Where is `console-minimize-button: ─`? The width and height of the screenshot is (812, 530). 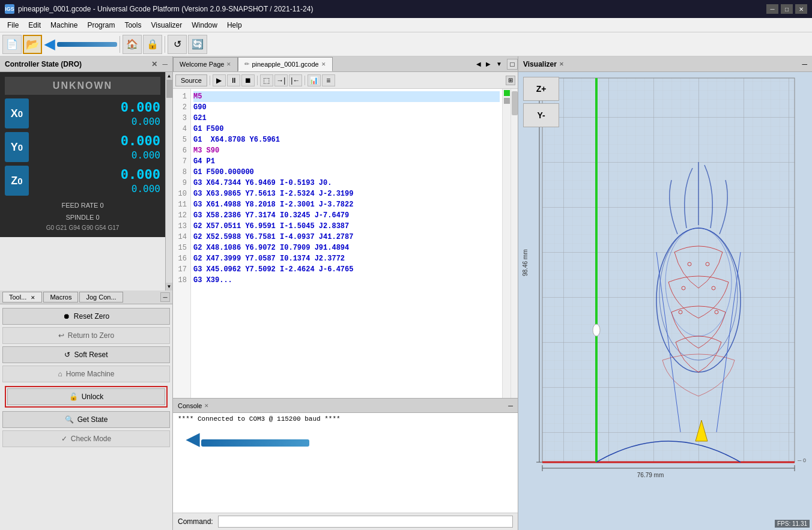 console-minimize-button: ─ is located at coordinates (511, 406).